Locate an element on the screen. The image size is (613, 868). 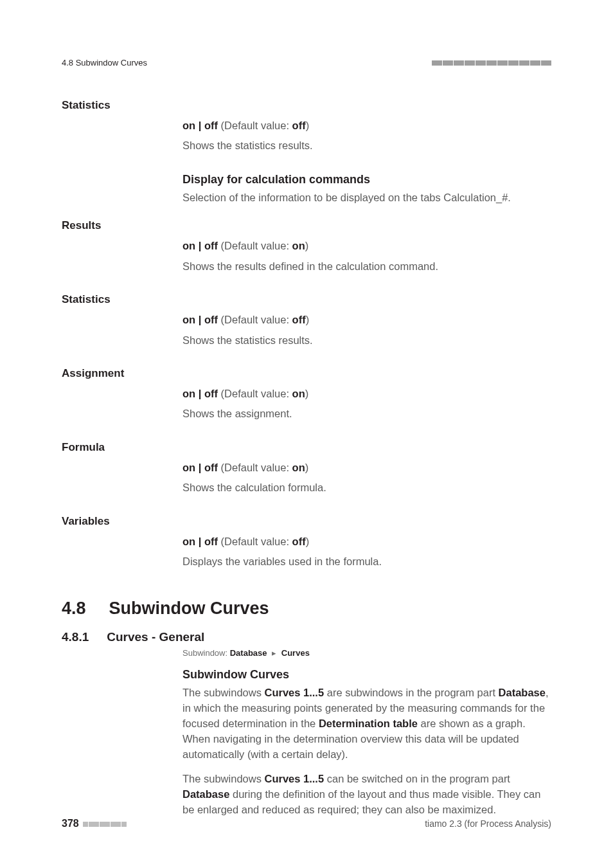
def-variables: Variables on | off (Default value: off) … is located at coordinates (306, 543).